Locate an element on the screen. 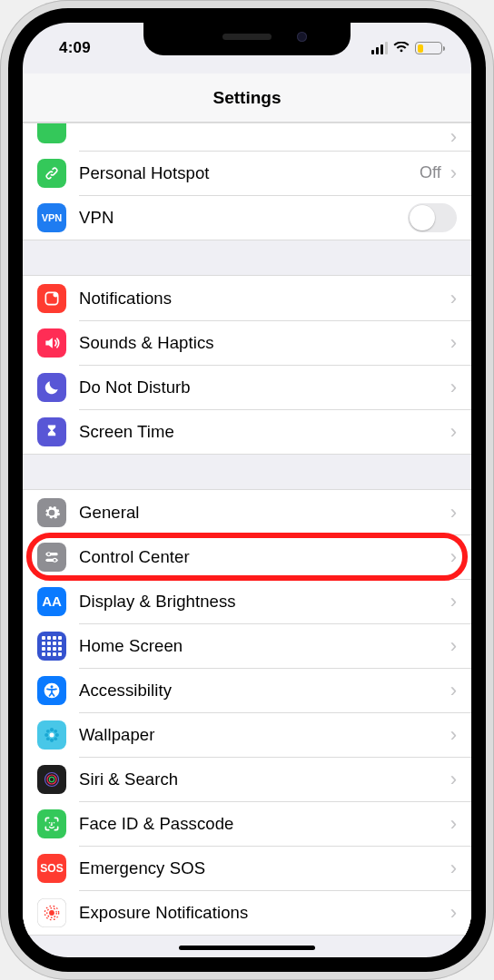 The height and width of the screenshot is (980, 494). sound-icon is located at coordinates (52, 343).